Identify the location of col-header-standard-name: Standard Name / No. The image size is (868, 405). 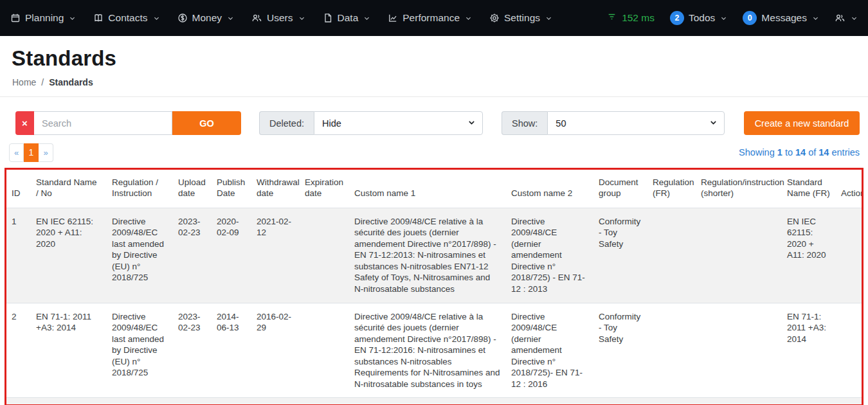
(69, 189).